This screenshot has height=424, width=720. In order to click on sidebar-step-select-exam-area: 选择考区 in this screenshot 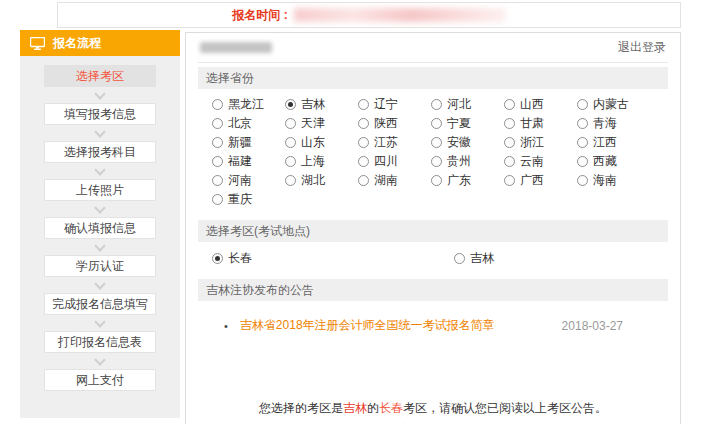, I will do `click(100, 76)`.